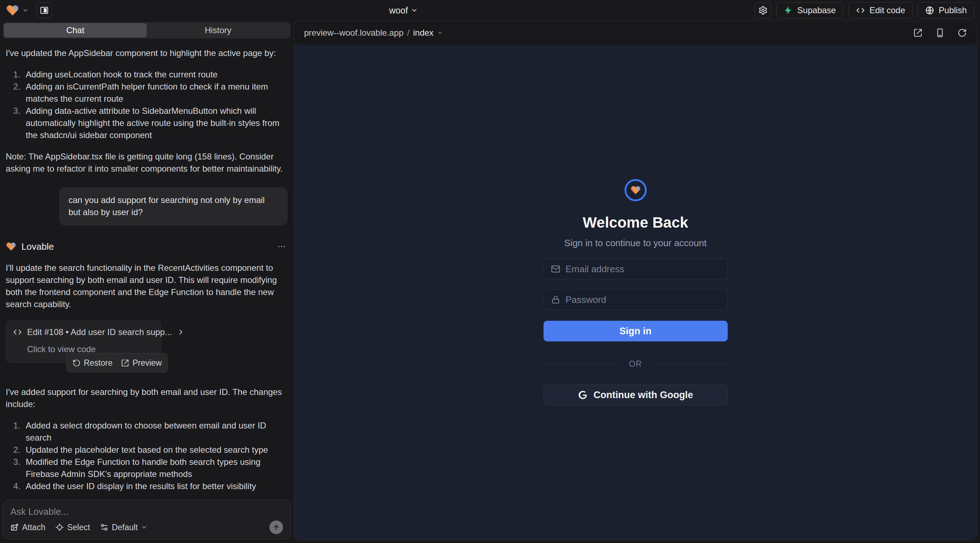 The height and width of the screenshot is (543, 980). I want to click on supabase-label: Supabase, so click(816, 10).